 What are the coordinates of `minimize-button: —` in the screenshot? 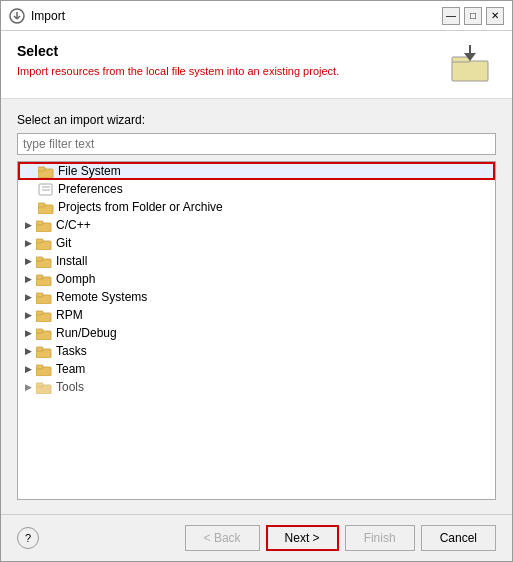 It's located at (451, 16).